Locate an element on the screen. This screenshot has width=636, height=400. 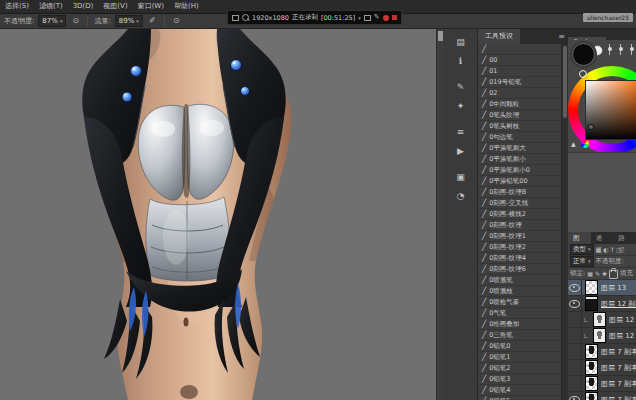
layer-name: 图层 7 副本 4 is located at coordinates (618, 352).